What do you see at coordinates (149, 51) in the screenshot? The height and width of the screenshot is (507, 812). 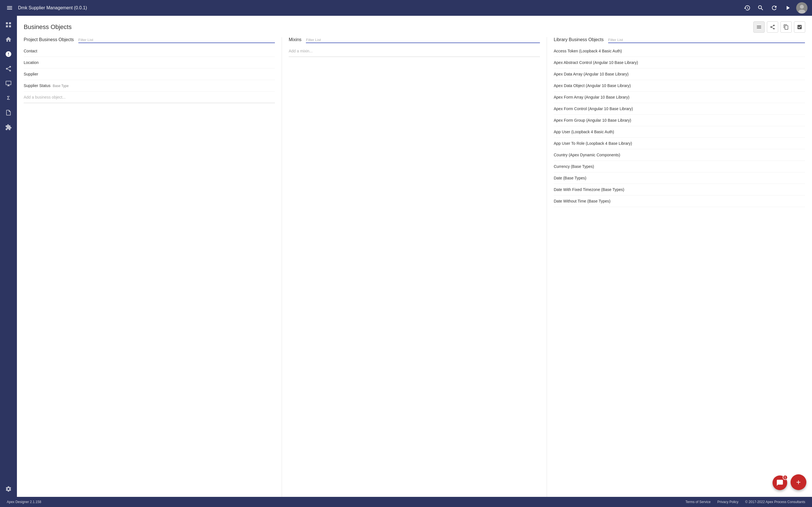 I see `list-item: Contact` at bounding box center [149, 51].